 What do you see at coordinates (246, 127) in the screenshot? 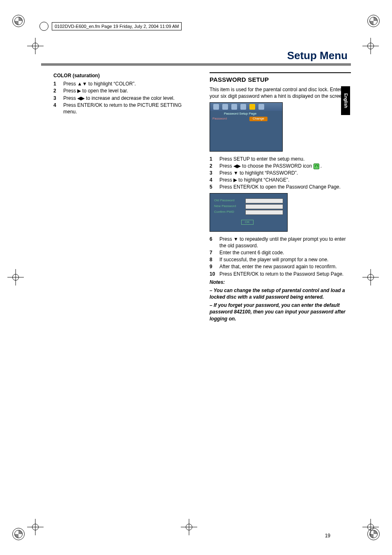
I see `screenshot-password-setup: Password Setup Page Password Change` at bounding box center [246, 127].